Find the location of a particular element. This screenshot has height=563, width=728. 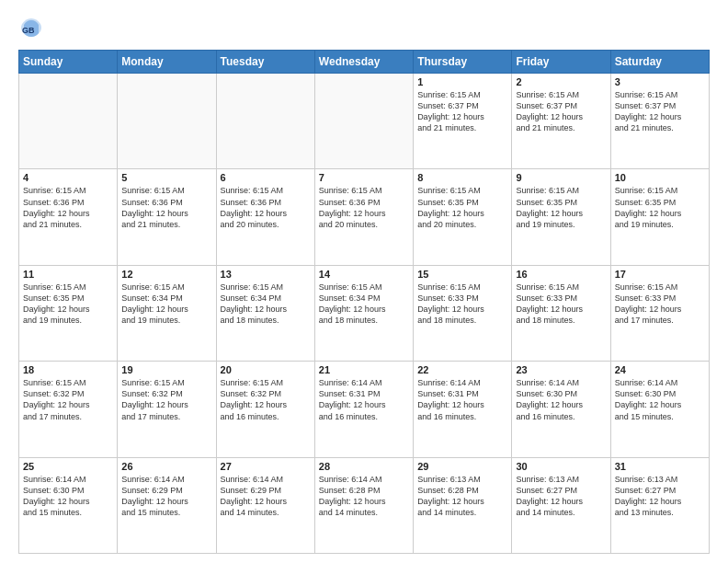

day-cell: 22Sunrise: 6:14 AM Sunset: 6:31 PM Dayli… is located at coordinates (463, 409).